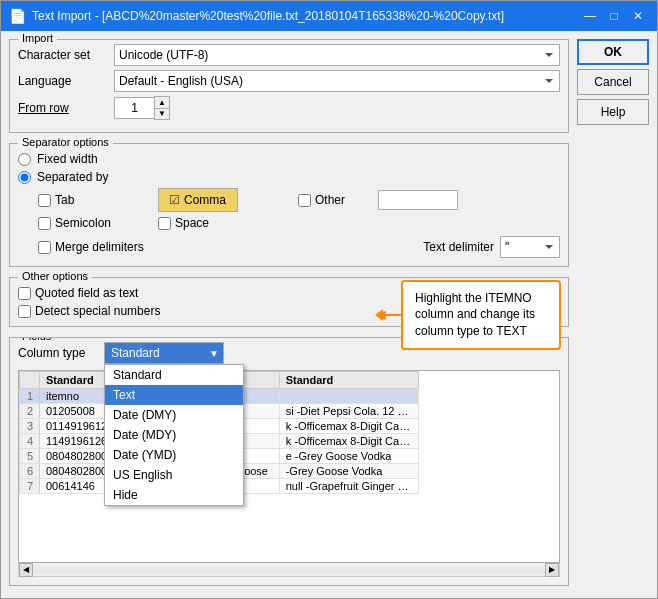 This screenshot has height=599, width=658. What do you see at coordinates (64, 200) in the screenshot?
I see `tab-label: Tab` at bounding box center [64, 200].